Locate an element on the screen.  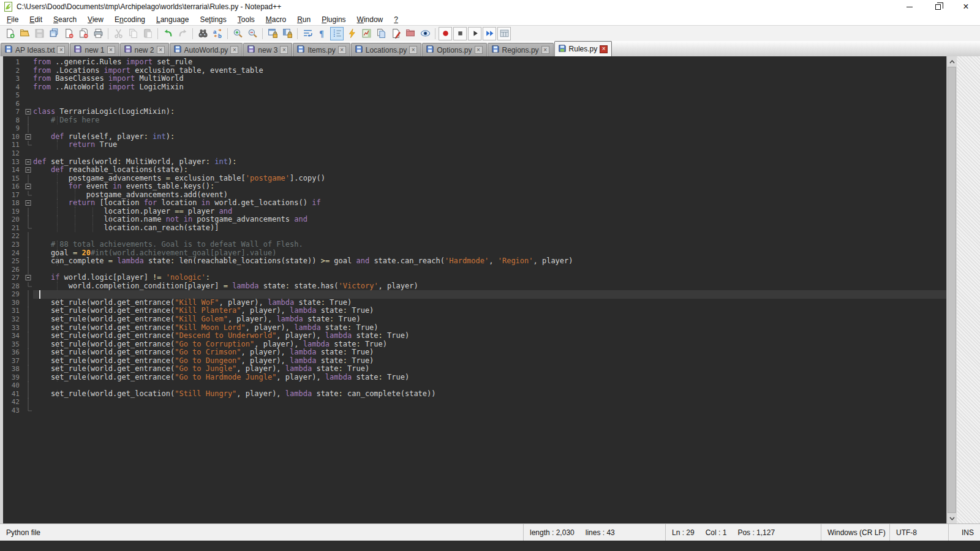
macro-run-multiple-icon is located at coordinates (489, 34).